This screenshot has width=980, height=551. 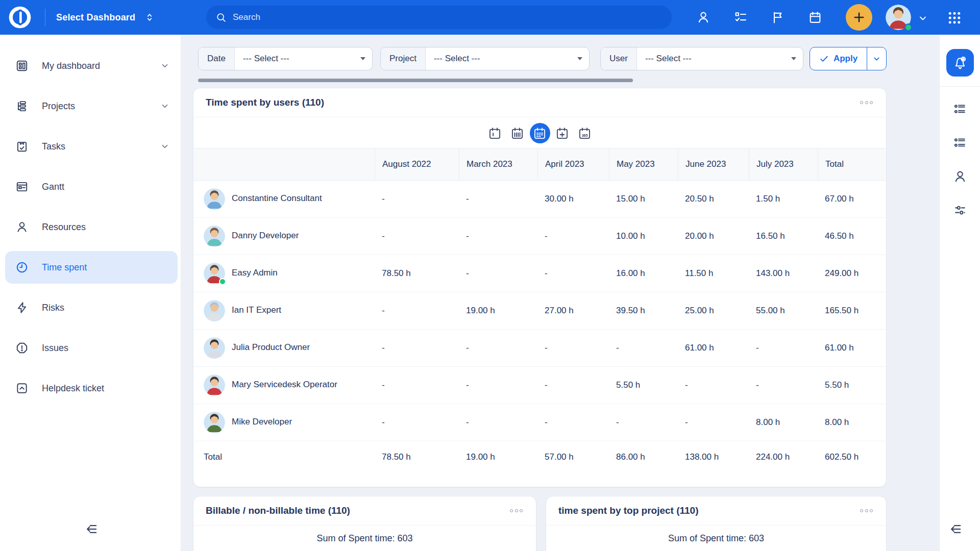 I want to click on app-logo-icon, so click(x=20, y=17).